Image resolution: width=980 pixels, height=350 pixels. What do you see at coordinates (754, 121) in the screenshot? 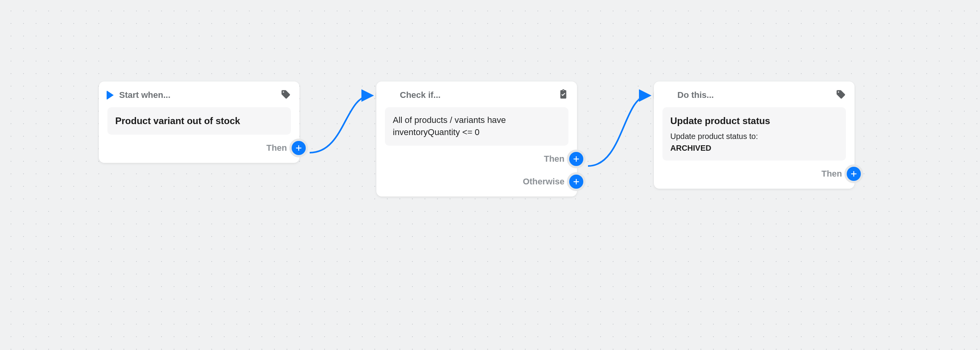
I see `action-body-title: Update product status` at bounding box center [754, 121].